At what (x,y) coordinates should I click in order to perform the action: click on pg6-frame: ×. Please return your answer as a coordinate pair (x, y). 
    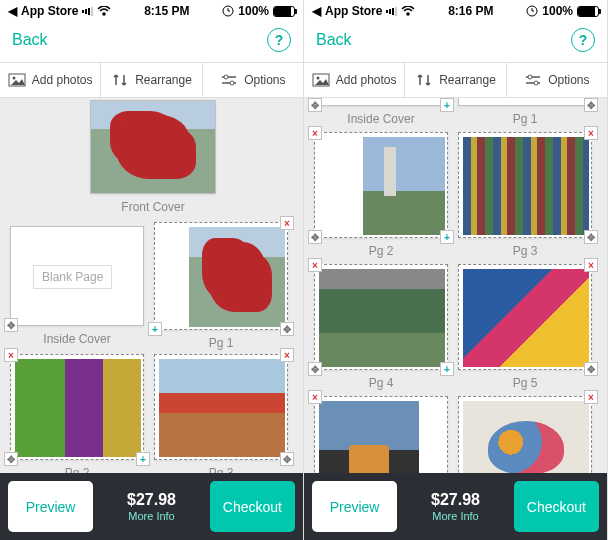
    Looking at the image, I should click on (381, 434).